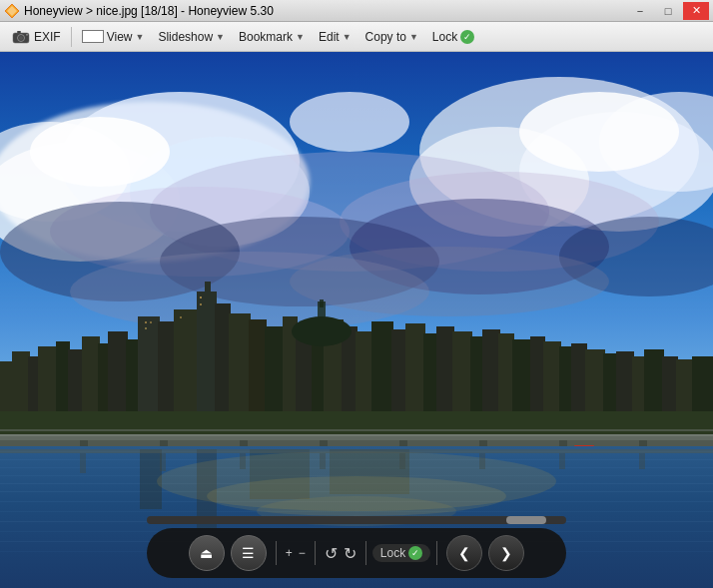 Image resolution: width=713 pixels, height=588 pixels. What do you see at coordinates (266, 37) in the screenshot?
I see `bookmark-label: Bookmark` at bounding box center [266, 37].